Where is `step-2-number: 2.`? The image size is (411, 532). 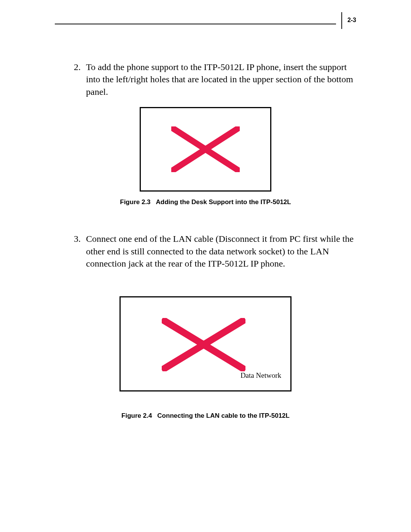
step-2-number: 2. is located at coordinates (80, 79).